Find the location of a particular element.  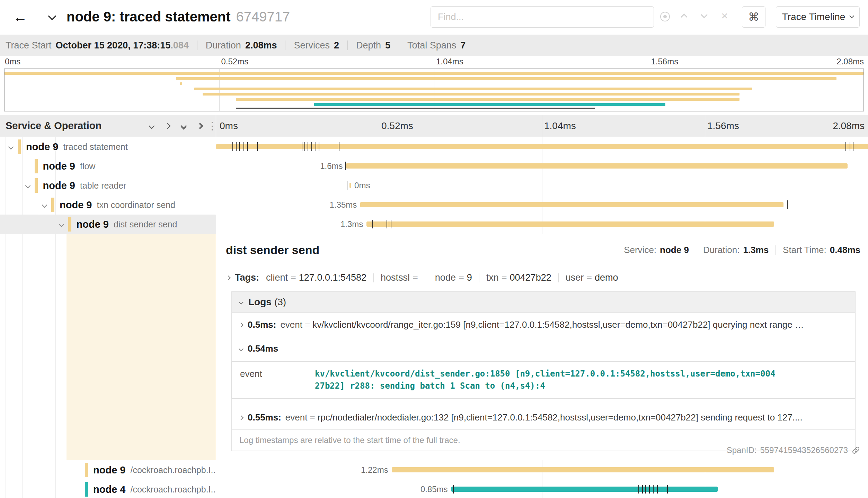

operation-name: txn coordinator send is located at coordinates (136, 205).